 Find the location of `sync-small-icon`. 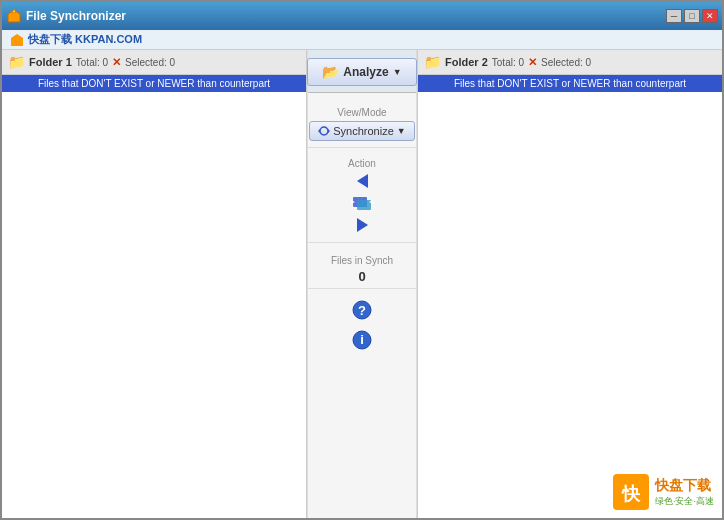

sync-small-icon is located at coordinates (324, 131).